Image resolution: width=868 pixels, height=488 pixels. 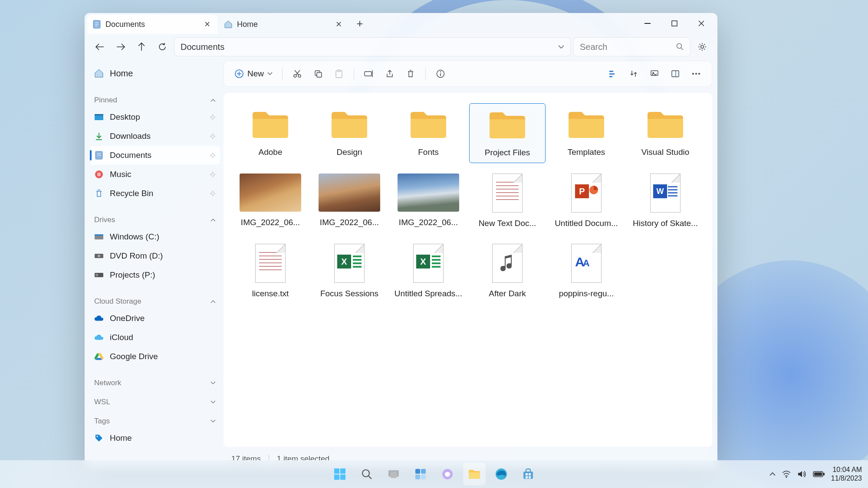 I want to click on new-button: New, so click(x=253, y=74).